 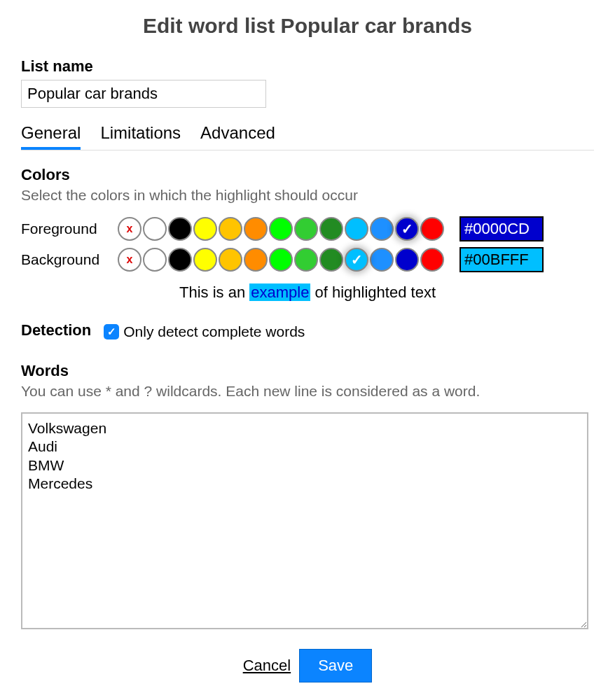 What do you see at coordinates (308, 371) in the screenshot?
I see `words-title: Words` at bounding box center [308, 371].